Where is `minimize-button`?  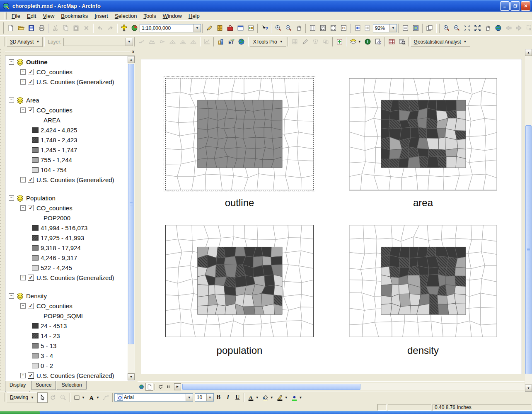
minimize-button is located at coordinates (505, 6).